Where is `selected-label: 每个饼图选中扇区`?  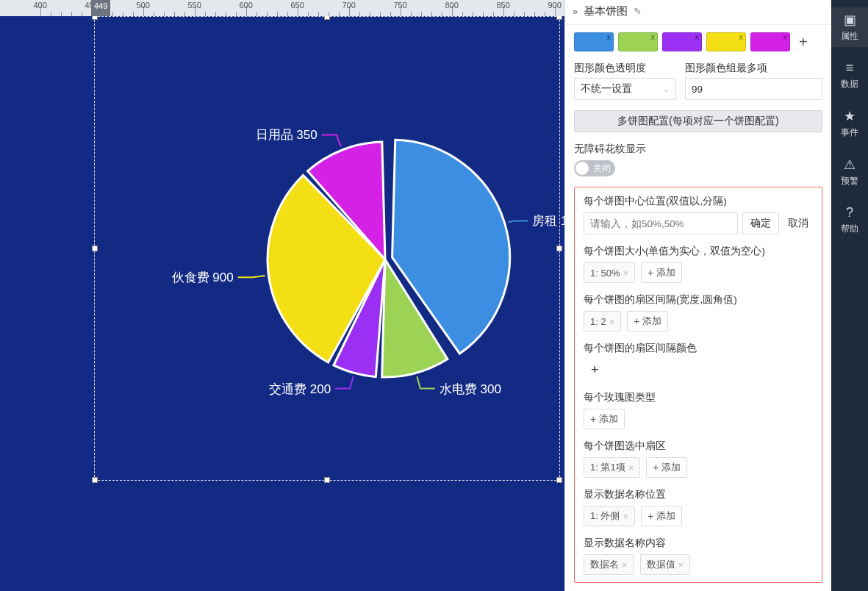 selected-label: 每个饼图选中扇区 is located at coordinates (698, 446).